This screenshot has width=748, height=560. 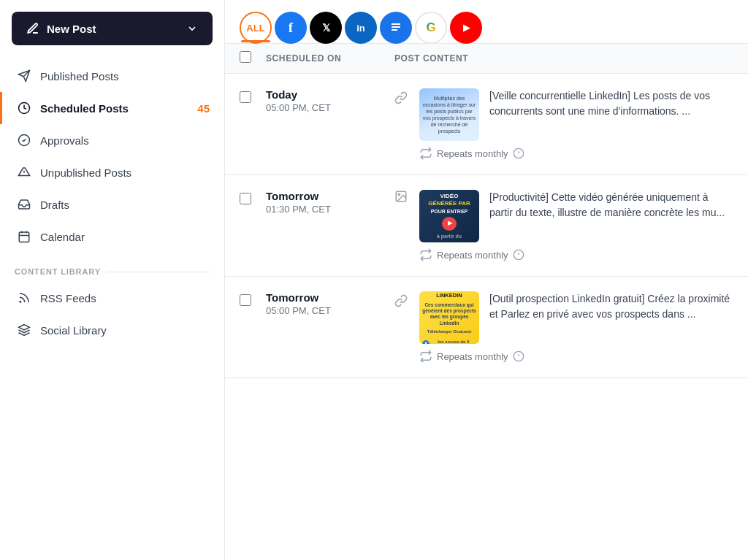 What do you see at coordinates (86, 172) in the screenshot?
I see `sidebar-item-unpublished-label: Unpublished Posts` at bounding box center [86, 172].